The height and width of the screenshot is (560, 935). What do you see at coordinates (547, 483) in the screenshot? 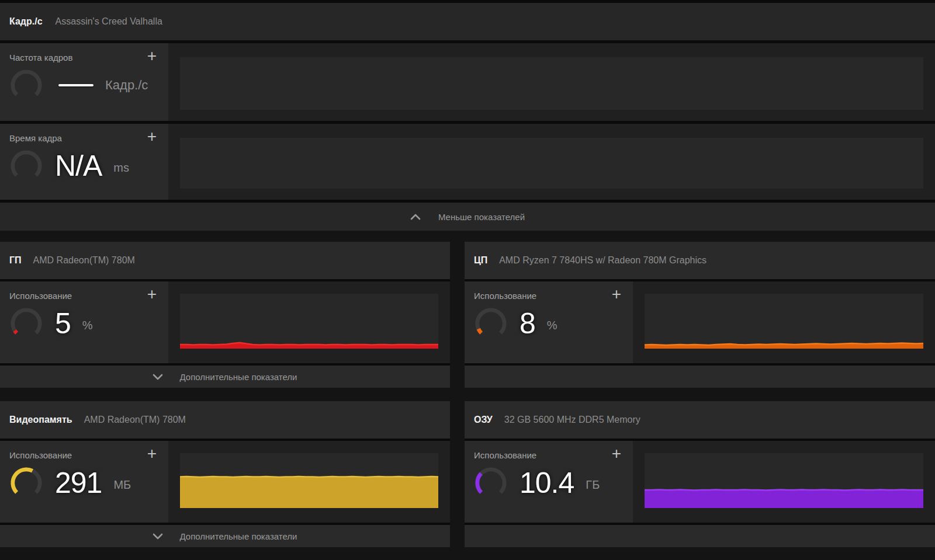
I see `ram-usage-value: 10.4` at bounding box center [547, 483].